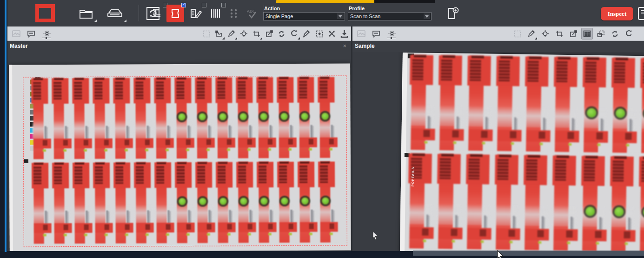 The height and width of the screenshot is (258, 644). Describe the element at coordinates (617, 14) in the screenshot. I see `inspect-button: Inspect` at that location.